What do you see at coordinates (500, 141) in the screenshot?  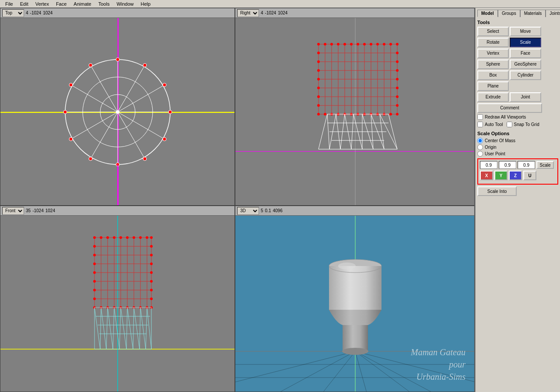 I see `radio-center-mass-label: Center Of Mass` at bounding box center [500, 141].